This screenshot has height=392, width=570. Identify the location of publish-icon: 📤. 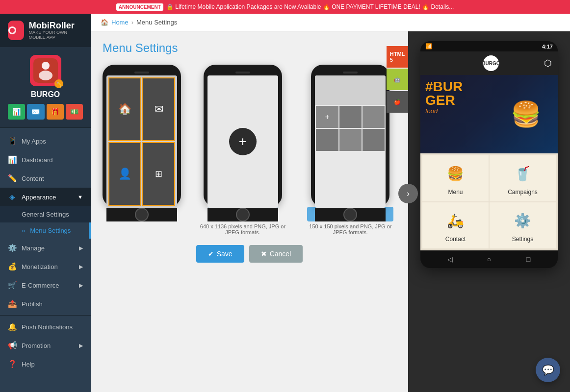
(12, 304).